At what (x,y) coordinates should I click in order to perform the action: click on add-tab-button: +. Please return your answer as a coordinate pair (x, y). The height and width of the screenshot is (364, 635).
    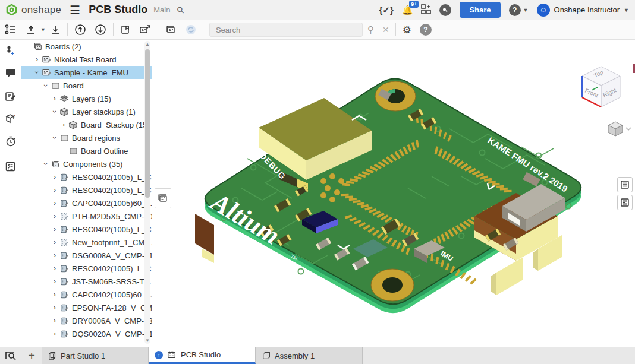
    Looking at the image, I should click on (32, 356).